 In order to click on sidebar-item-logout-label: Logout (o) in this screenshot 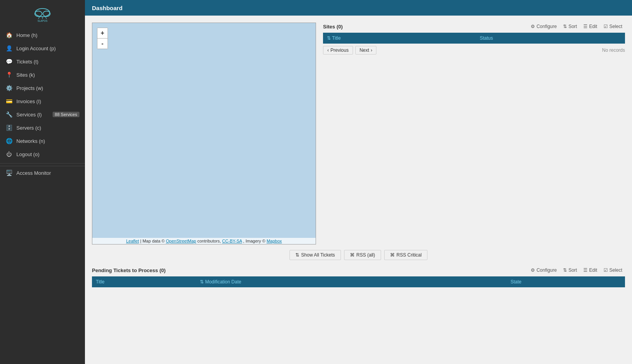, I will do `click(28, 154)`.